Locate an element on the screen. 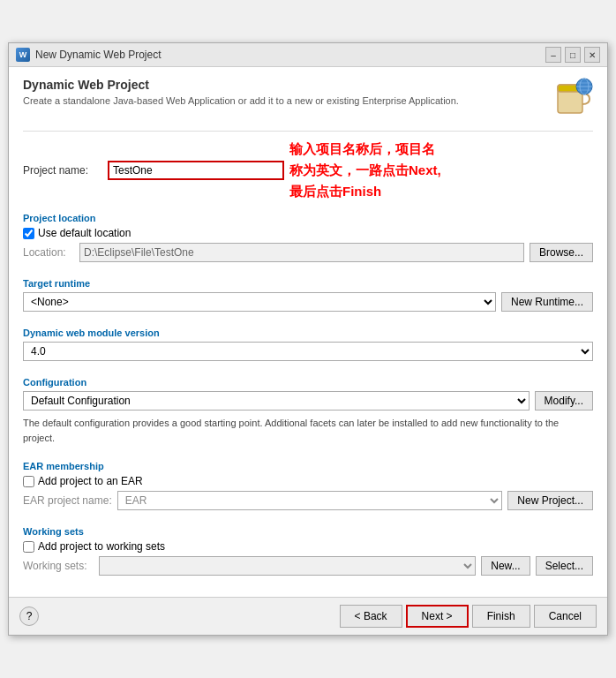 This screenshot has height=678, width=616. new-runtime-button: New Runtime... is located at coordinates (547, 302).